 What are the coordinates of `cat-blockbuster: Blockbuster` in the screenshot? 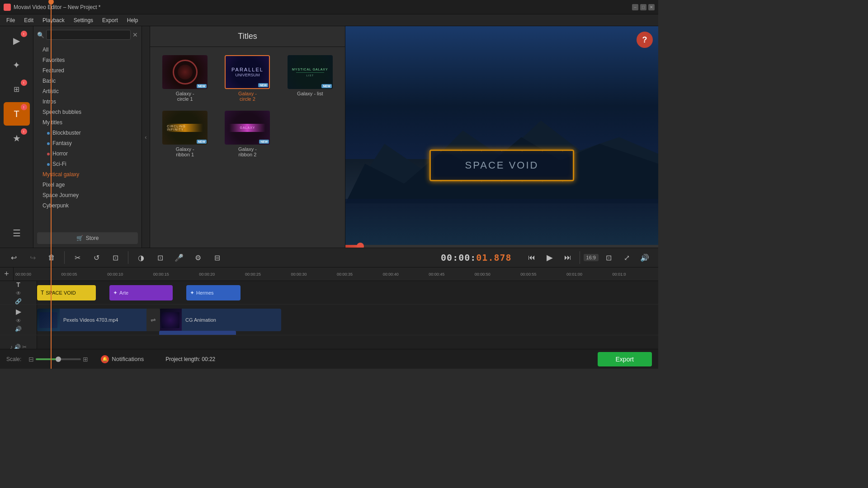 It's located at (88, 133).